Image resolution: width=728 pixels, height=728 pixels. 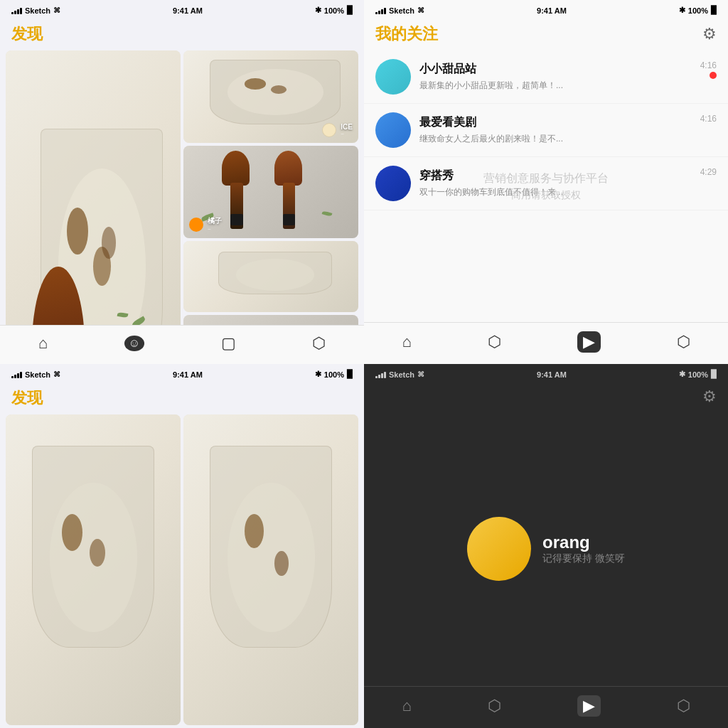 What do you see at coordinates (589, 342) in the screenshot?
I see `message-icon-2: ▶` at bounding box center [589, 342].